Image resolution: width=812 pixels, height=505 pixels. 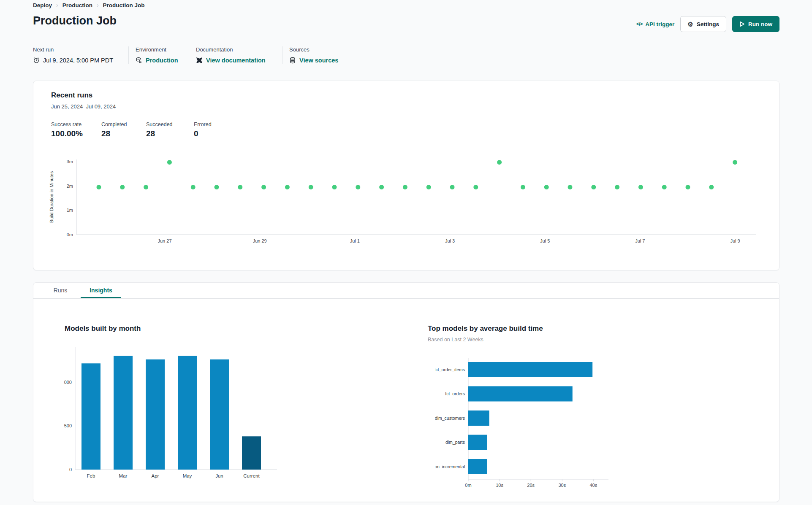 What do you see at coordinates (78, 5) in the screenshot?
I see `breadcrumb-production: Production` at bounding box center [78, 5].